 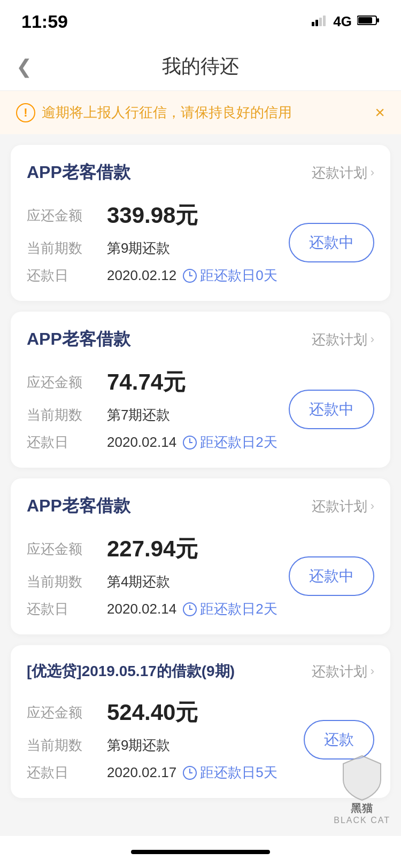 I want to click on card-3-period: 第4期还款, so click(x=138, y=582).